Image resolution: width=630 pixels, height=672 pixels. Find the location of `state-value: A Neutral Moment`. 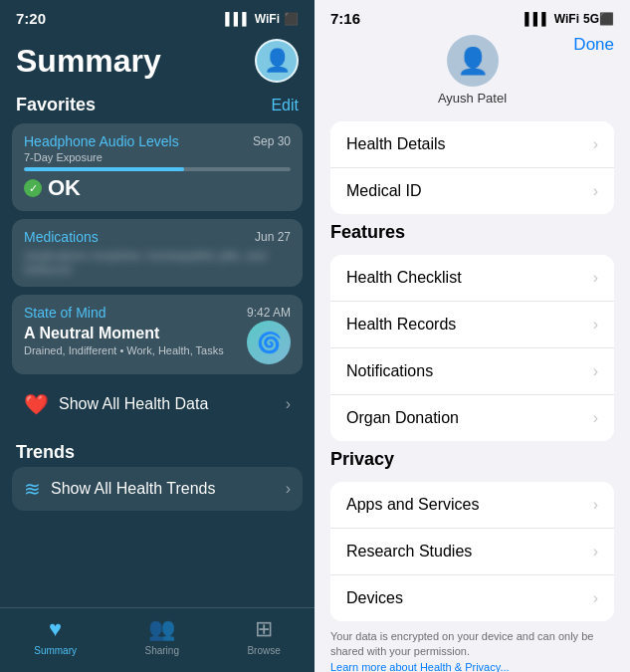

state-value: A Neutral Moment is located at coordinates (123, 334).